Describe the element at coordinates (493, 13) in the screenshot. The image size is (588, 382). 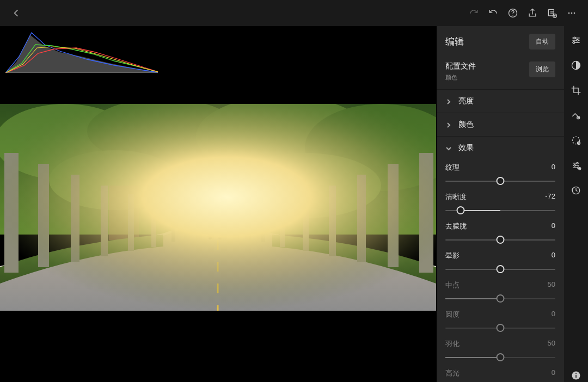
I see `undo-icon` at that location.